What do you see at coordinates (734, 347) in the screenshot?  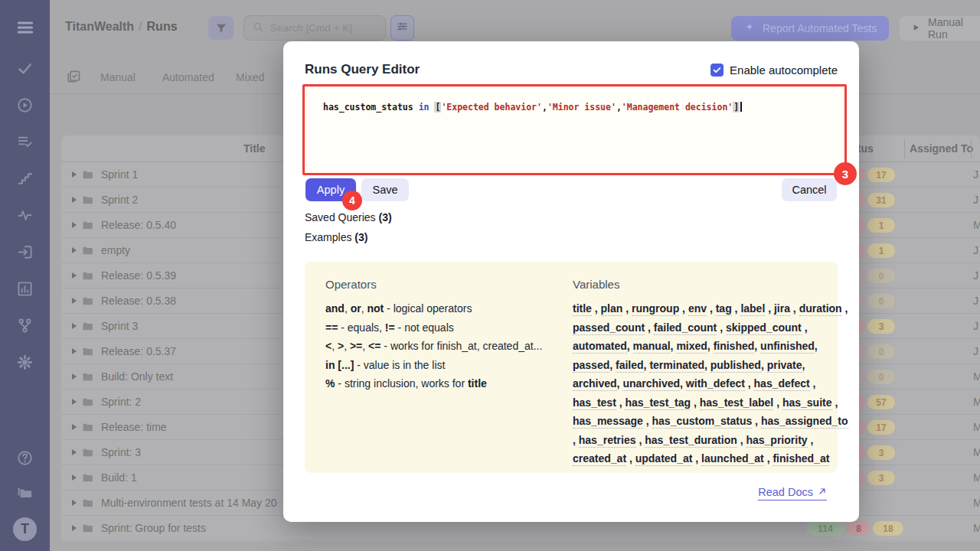 I see `variable-name: finished` at bounding box center [734, 347].